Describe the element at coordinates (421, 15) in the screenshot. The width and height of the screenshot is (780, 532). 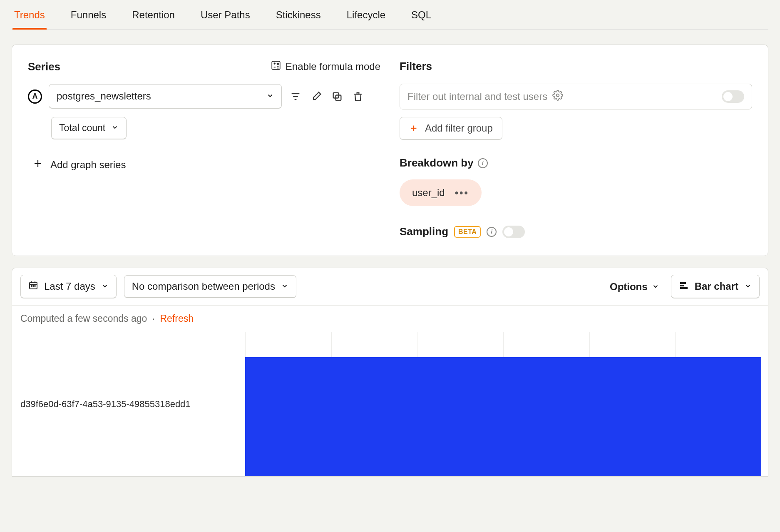
I see `tab-sql: SQL` at that location.